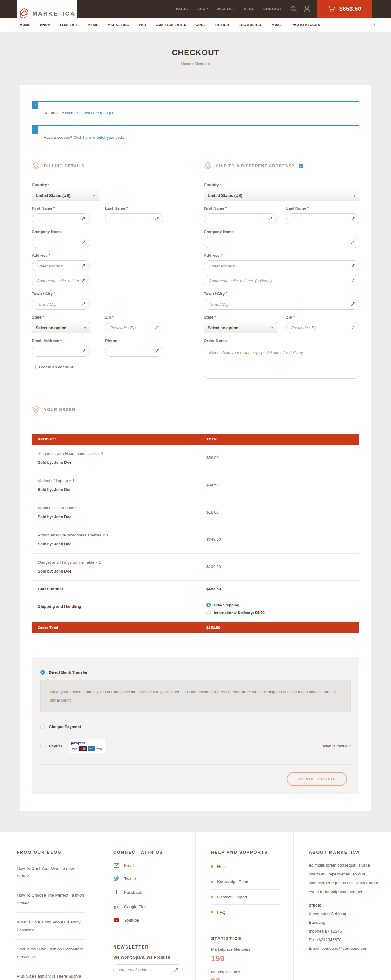  Describe the element at coordinates (277, 25) in the screenshot. I see `nav-muse: MUSE` at that location.